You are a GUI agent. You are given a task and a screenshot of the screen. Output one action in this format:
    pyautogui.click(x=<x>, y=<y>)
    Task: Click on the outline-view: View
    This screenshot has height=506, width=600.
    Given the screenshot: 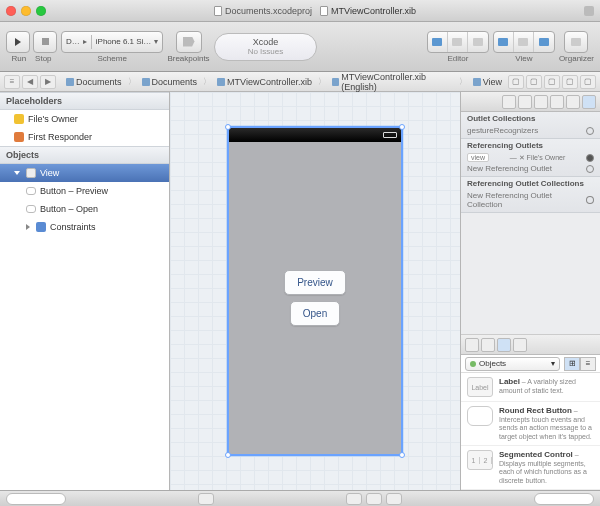 What is the action you would take?
    pyautogui.click(x=84, y=173)
    